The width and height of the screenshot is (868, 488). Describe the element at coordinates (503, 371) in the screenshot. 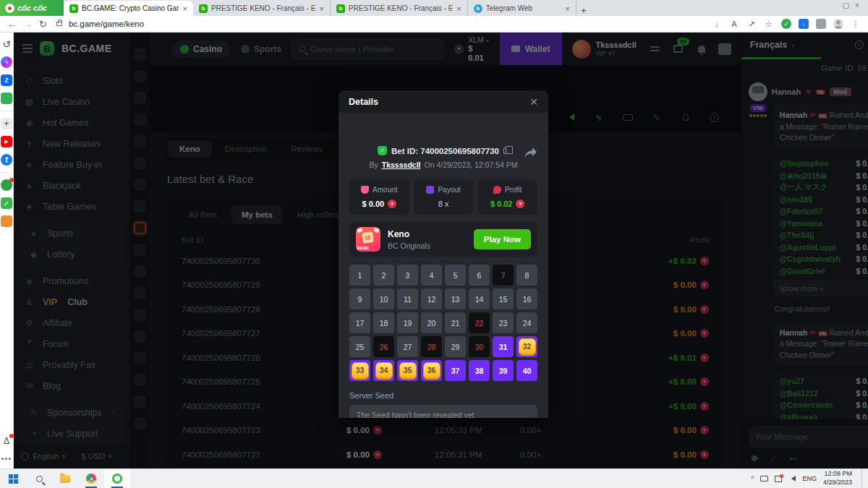

I see `keno-tile-number: 39` at that location.